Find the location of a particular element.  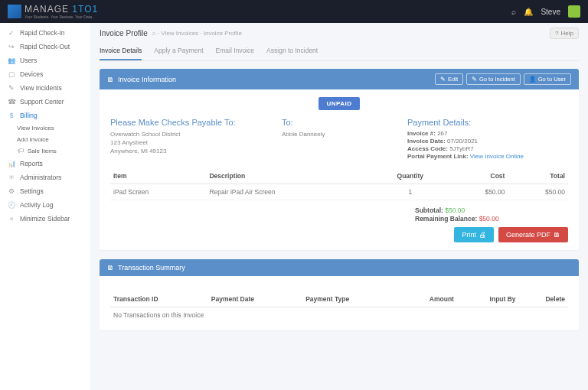

sidebar-item-users: 👥Users is located at coordinates (45, 60).